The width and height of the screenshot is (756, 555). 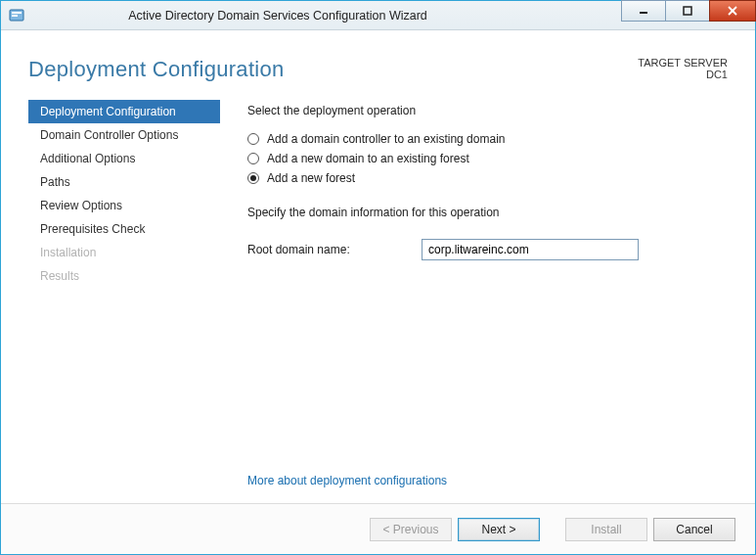 I want to click on domain-info-label: Specify the domain information for this …, so click(x=487, y=212).